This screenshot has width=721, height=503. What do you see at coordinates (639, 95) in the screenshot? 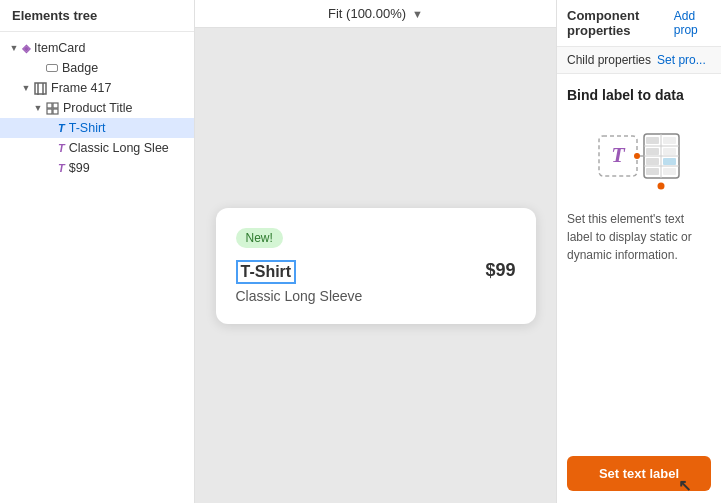
I see `bind-title: Bind label to data` at bounding box center [639, 95].